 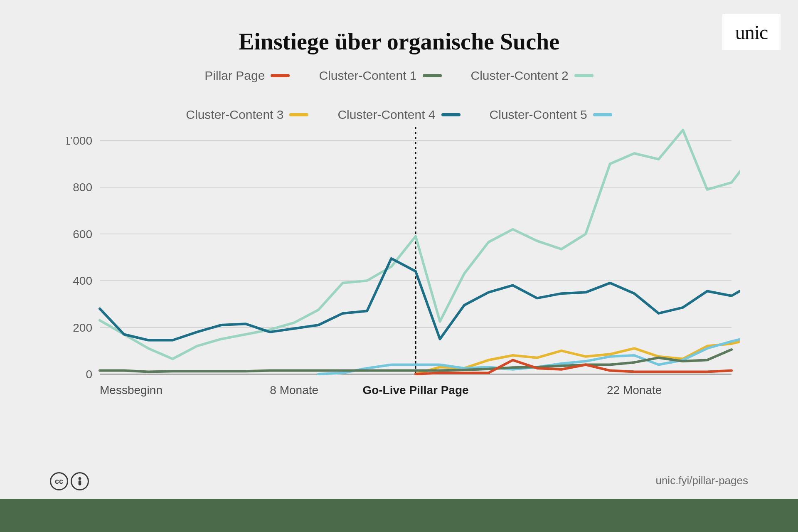 What do you see at coordinates (380, 76) in the screenshot?
I see `legend-item-cluster1: Cluster-Content 1` at bounding box center [380, 76].